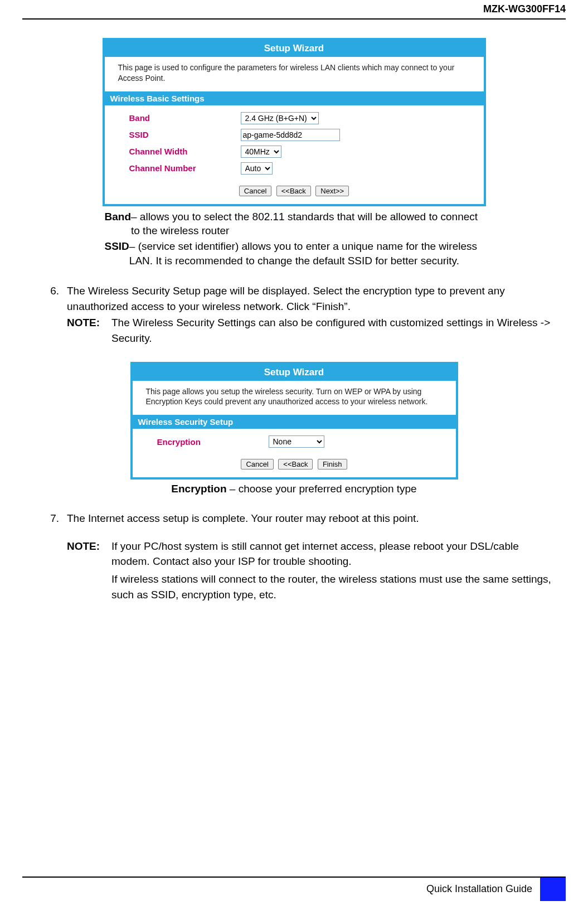 The width and height of the screenshot is (588, 920). What do you see at coordinates (179, 168) in the screenshot?
I see `channel-number-label: Channel Number` at bounding box center [179, 168].